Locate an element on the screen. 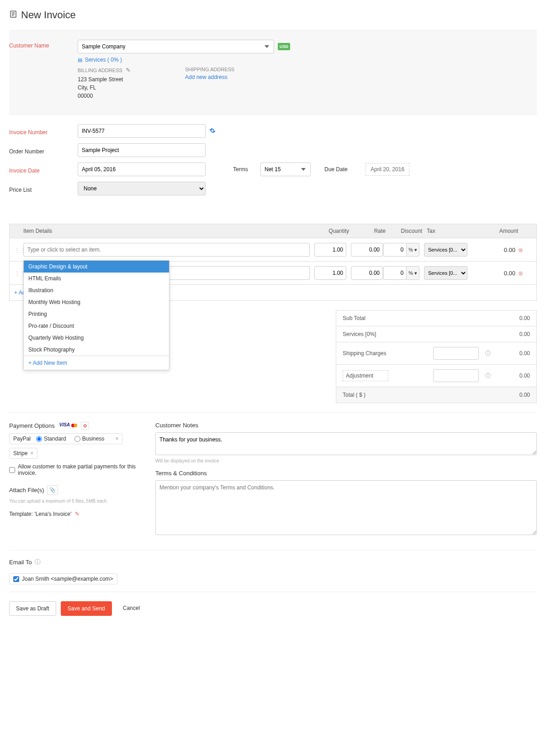 This screenshot has width=546, height=756. email-recipient-text: Joan Smith <sample@example.com> is located at coordinates (68, 579).